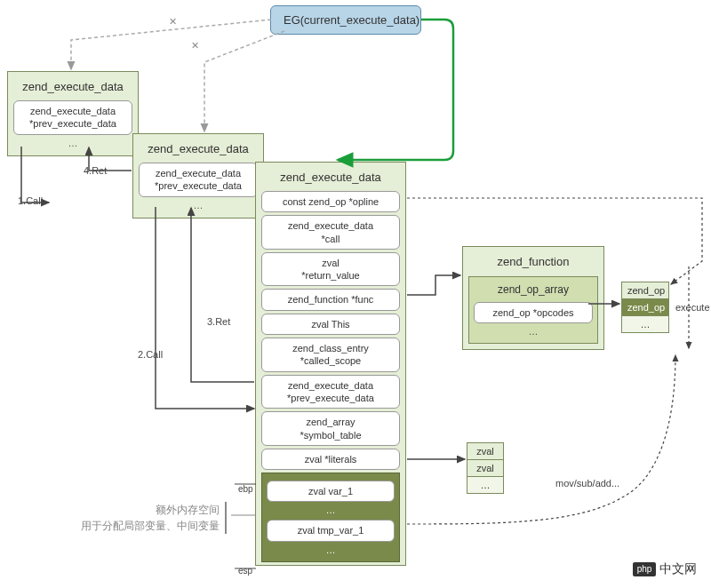 This screenshot has height=588, width=711. I want to click on eg-box: EG(current_execute_data), so click(346, 20).